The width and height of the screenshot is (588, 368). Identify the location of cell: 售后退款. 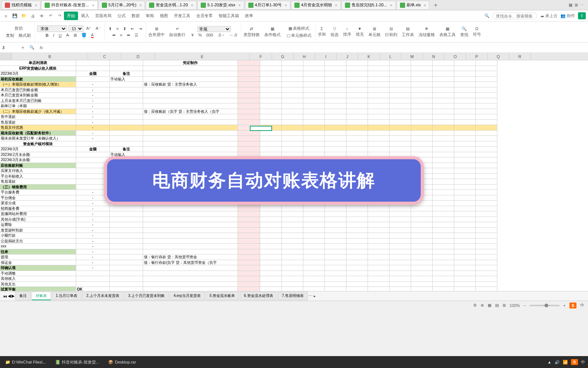
(38, 123).